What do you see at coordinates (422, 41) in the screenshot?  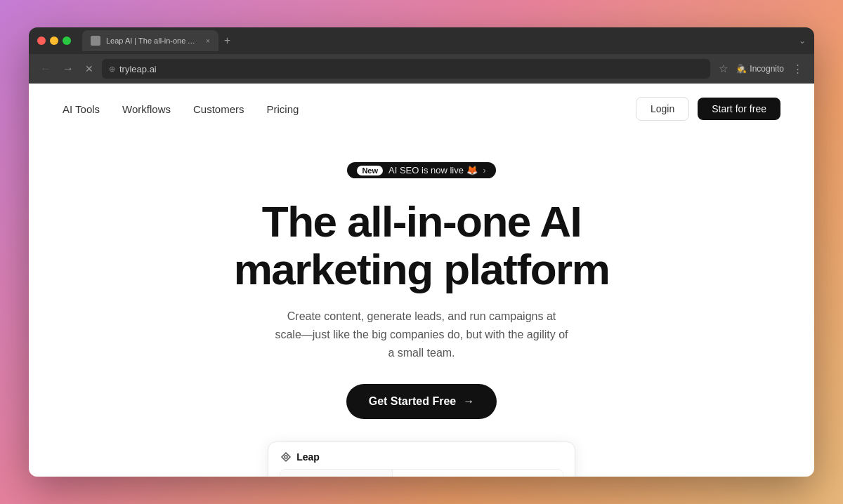 I see `browser-titlebar: Leap AI | The all-in-one AI m... × + ⌄` at bounding box center [422, 41].